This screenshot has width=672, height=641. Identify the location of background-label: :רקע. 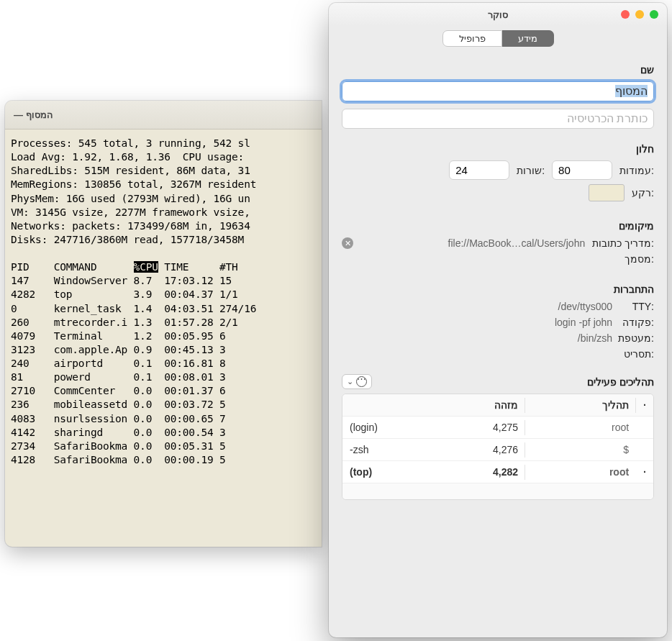
(643, 193).